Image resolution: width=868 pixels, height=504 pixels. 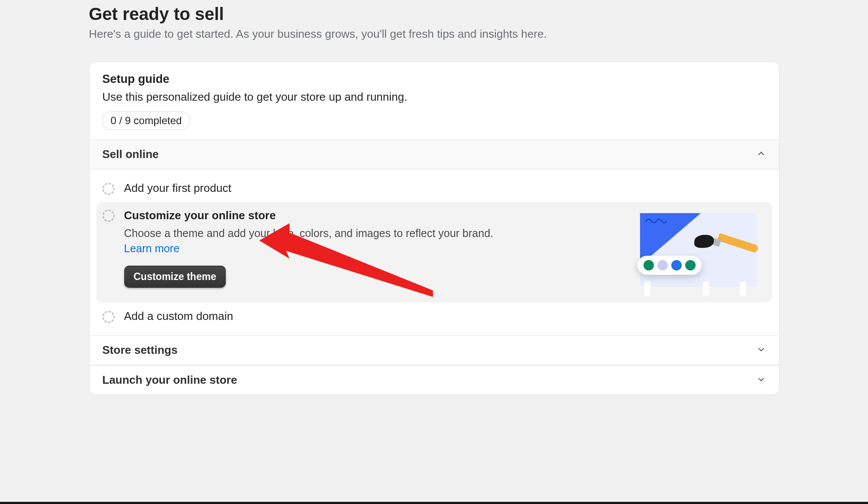 I want to click on task-add-product: Add your first product, so click(x=434, y=188).